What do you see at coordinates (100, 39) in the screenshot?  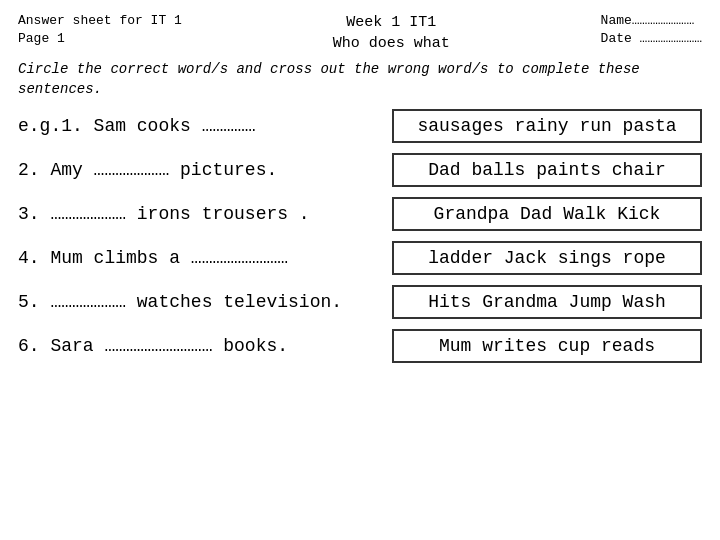 I see `page-label: Page 1` at bounding box center [100, 39].